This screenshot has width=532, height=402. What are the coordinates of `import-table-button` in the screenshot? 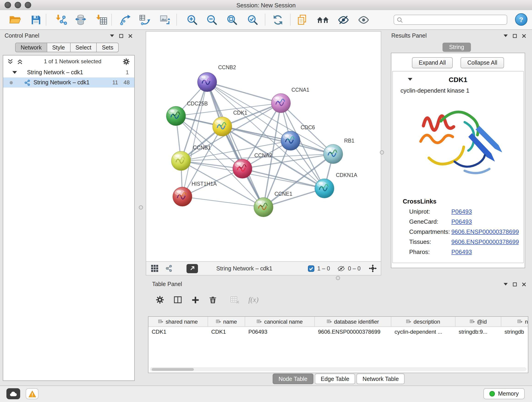 It's located at (102, 20).